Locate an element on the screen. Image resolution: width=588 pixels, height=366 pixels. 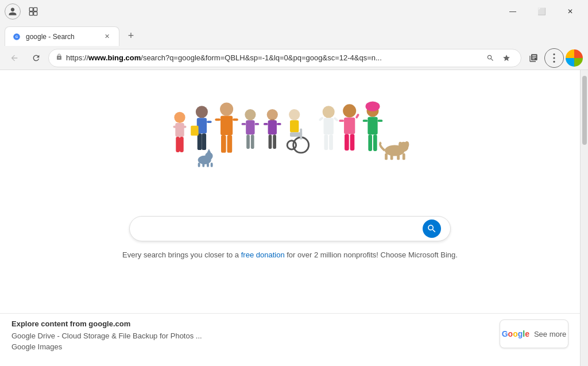
see-more-card: Google See more is located at coordinates (534, 334).